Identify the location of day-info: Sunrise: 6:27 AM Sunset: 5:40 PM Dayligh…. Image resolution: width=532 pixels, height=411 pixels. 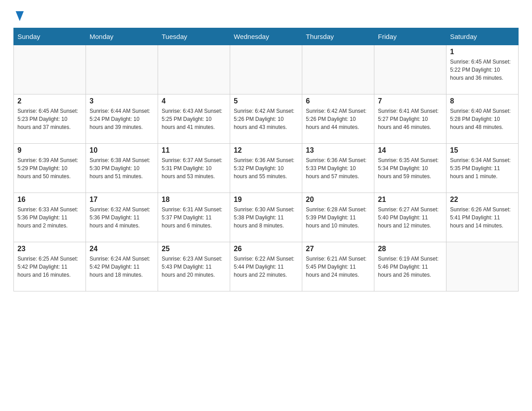
(410, 218).